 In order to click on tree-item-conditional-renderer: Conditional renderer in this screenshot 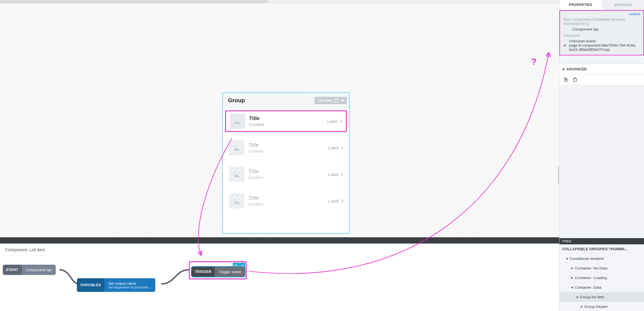, I will do `click(602, 259)`.